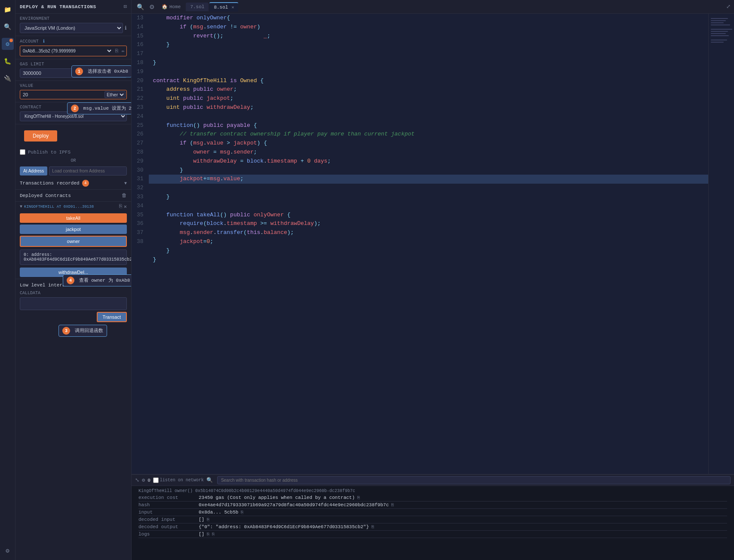  I want to click on account-copy-icon: ⎘, so click(117, 51).